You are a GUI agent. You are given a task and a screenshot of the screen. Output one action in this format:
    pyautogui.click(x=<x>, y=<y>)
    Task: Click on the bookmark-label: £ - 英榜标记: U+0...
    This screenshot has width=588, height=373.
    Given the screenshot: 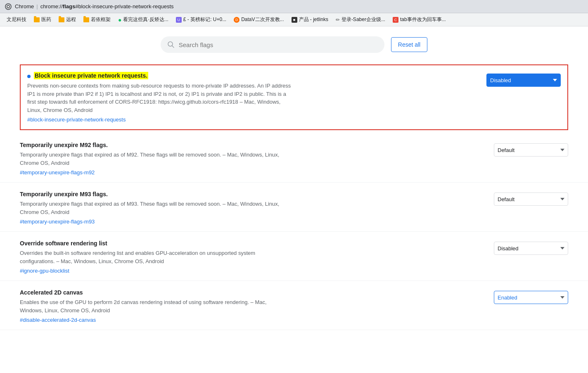 What is the action you would take?
    pyautogui.click(x=205, y=20)
    